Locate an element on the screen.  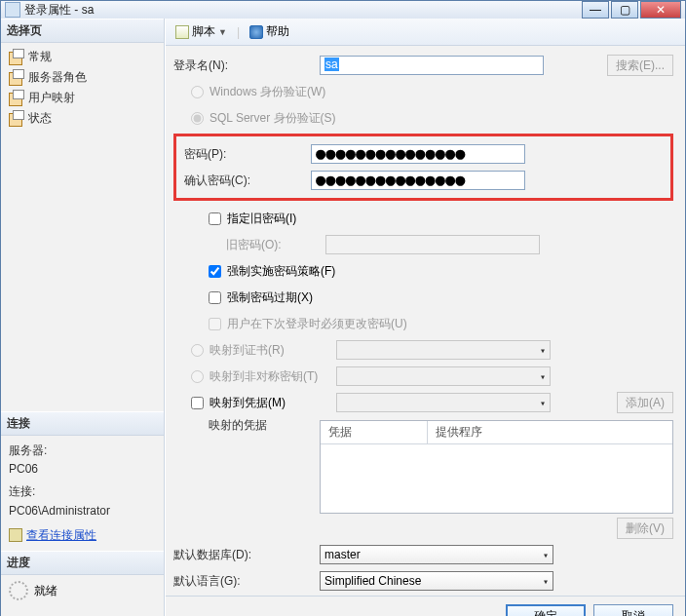
close-button: ✕ is located at coordinates (661, 10).